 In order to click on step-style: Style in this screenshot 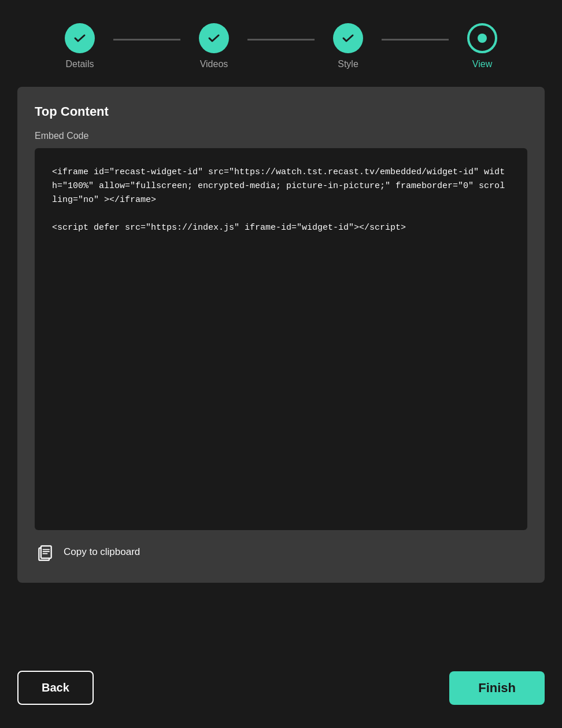, I will do `click(348, 46)`.